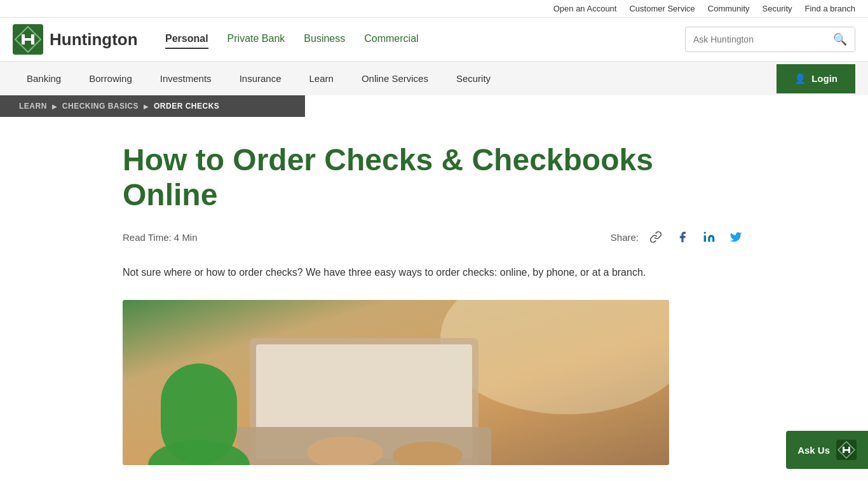  What do you see at coordinates (33, 106) in the screenshot?
I see `breadcrumb-learn: LEARN` at bounding box center [33, 106].